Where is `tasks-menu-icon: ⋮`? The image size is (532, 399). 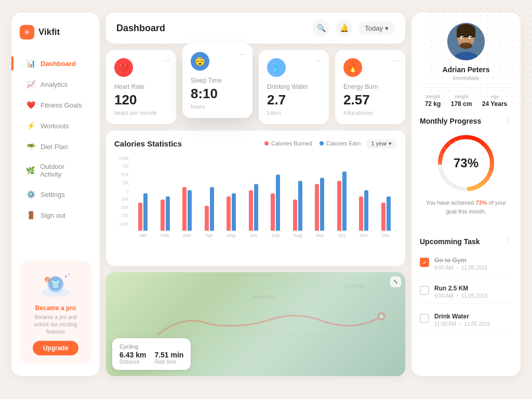
tasks-menu-icon: ⋮ is located at coordinates (508, 241).